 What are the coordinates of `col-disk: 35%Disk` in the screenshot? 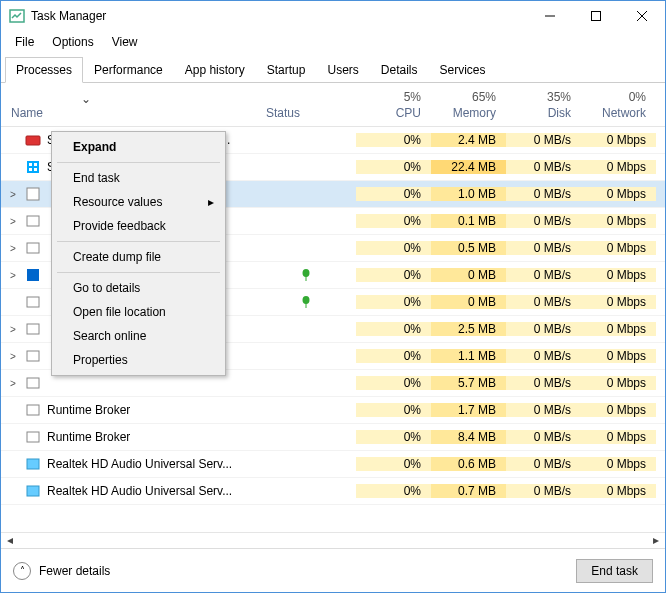 It's located at (544, 104).